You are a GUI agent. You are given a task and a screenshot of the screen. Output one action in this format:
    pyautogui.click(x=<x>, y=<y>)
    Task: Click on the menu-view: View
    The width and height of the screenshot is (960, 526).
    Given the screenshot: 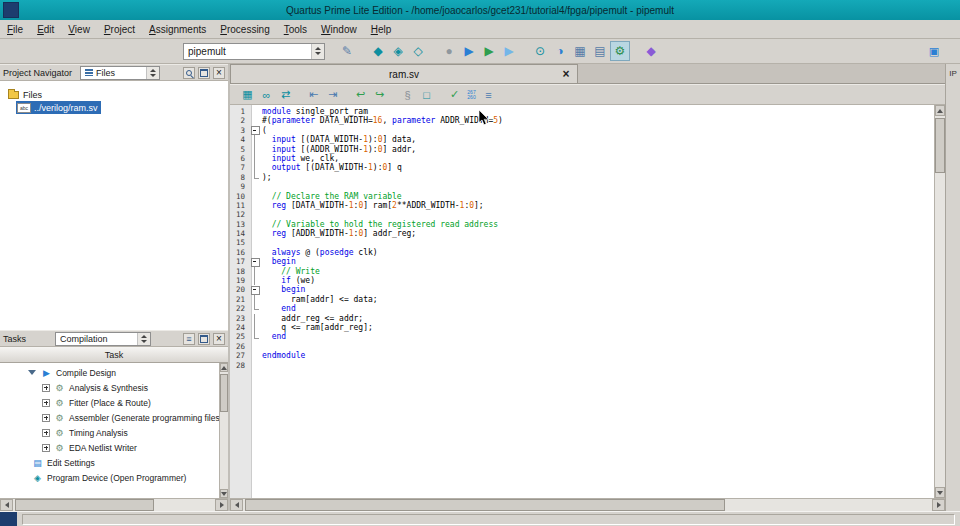 What is the action you would take?
    pyautogui.click(x=79, y=30)
    